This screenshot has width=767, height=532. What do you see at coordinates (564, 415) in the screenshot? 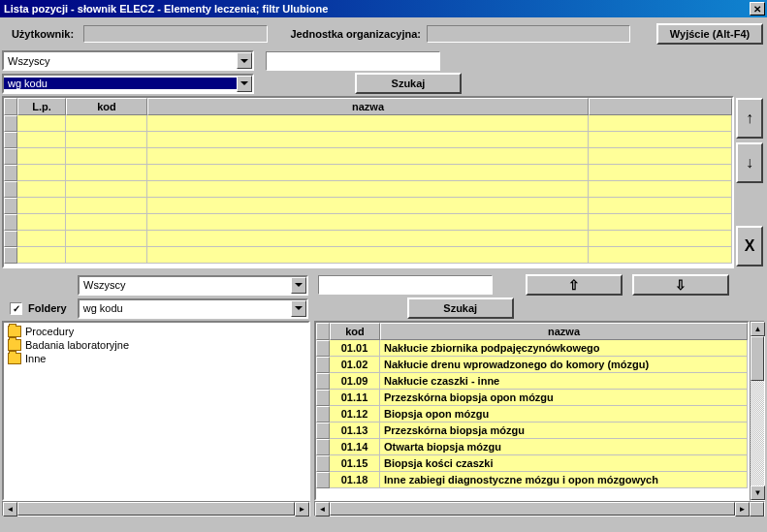
I see `cell-nazwa: Biopsja opon mózgu` at bounding box center [564, 415].